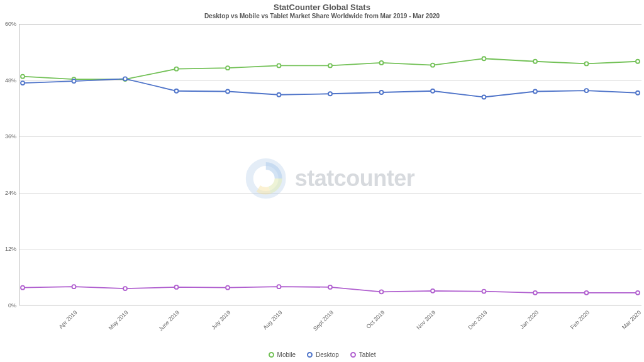 The width and height of the screenshot is (644, 362). Describe the element at coordinates (477, 320) in the screenshot. I see `x-tick: Dec 2019` at that location.